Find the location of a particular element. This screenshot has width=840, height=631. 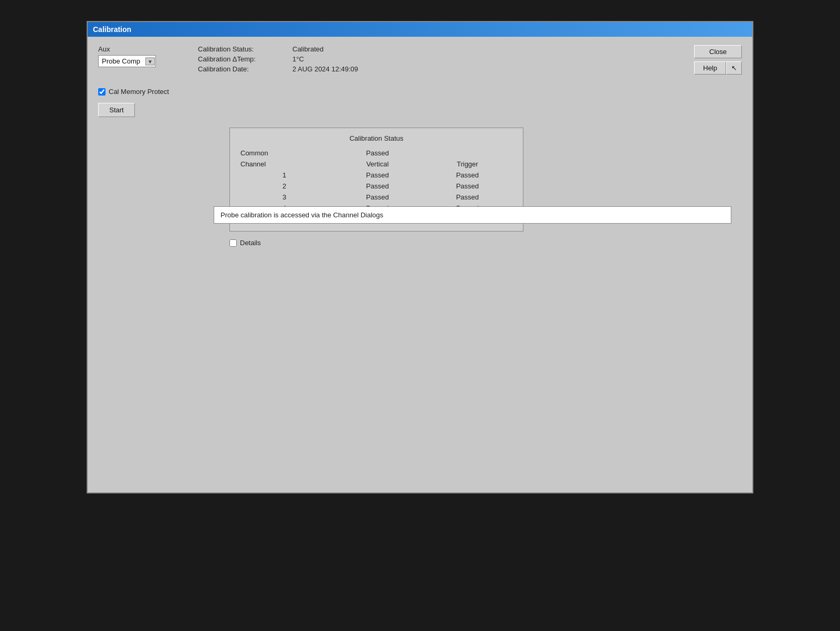

help-row: Help ↖ is located at coordinates (718, 68).